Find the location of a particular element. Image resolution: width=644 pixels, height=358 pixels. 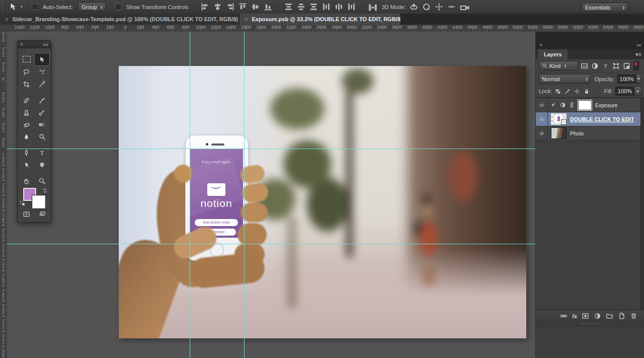

close-palette-icon: × is located at coordinates (22, 44).